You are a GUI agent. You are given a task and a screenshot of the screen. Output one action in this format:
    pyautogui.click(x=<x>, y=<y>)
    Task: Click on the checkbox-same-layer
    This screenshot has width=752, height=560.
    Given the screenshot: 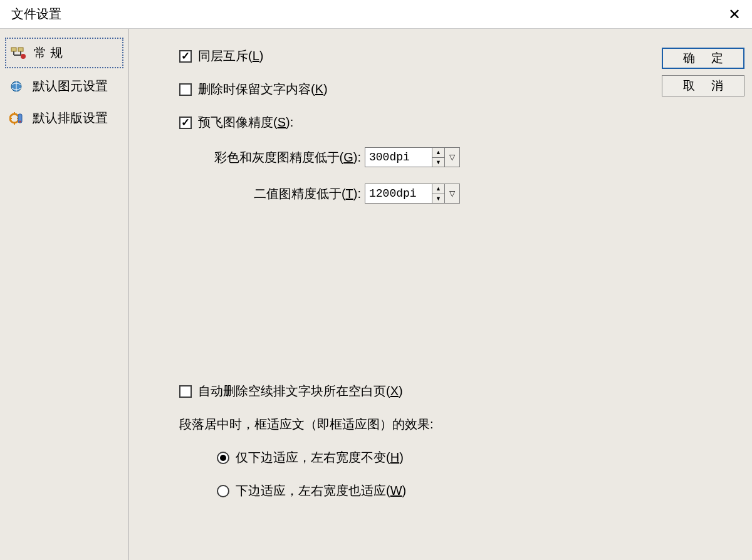 What is the action you would take?
    pyautogui.click(x=185, y=56)
    